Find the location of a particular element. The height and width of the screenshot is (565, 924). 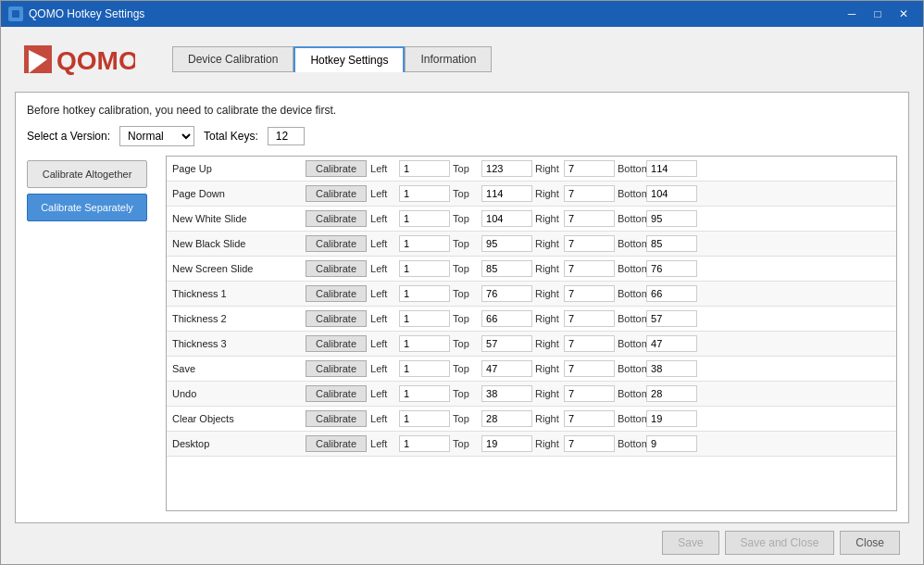

close-button: ✕ is located at coordinates (904, 14).